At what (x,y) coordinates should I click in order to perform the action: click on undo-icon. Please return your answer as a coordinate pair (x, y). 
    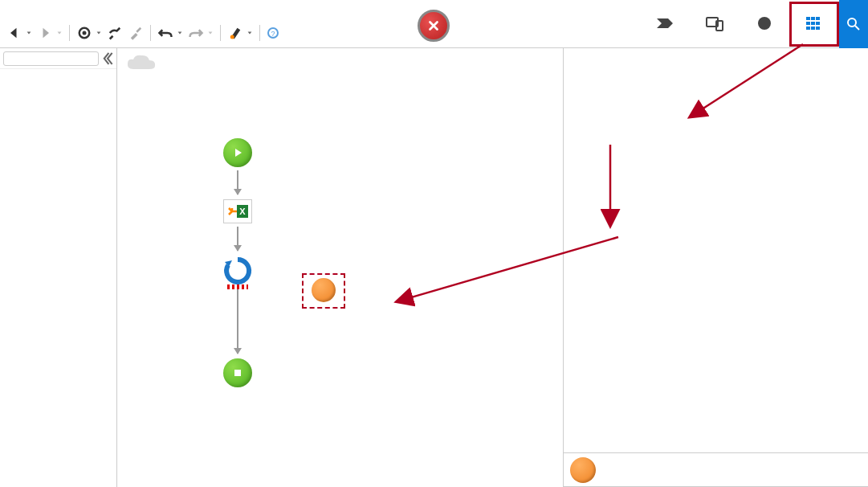
    Looking at the image, I should click on (165, 33).